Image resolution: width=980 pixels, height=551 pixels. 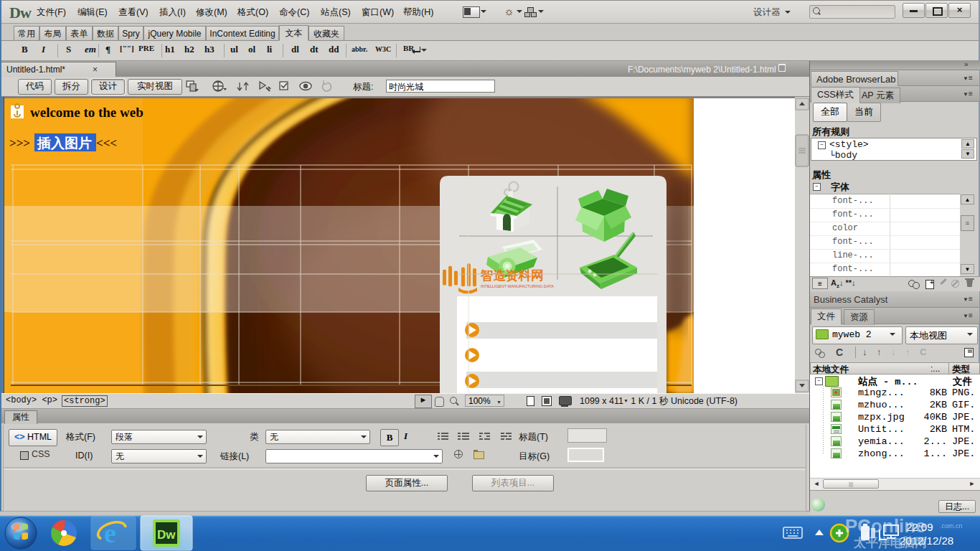 What do you see at coordinates (65, 143) in the screenshot?
I see `svg-text: 插入图片` at bounding box center [65, 143].